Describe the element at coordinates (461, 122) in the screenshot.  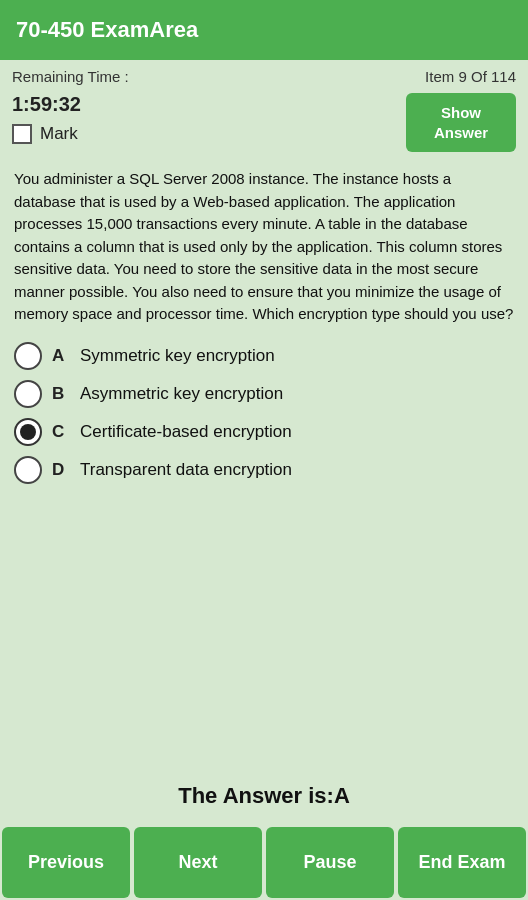
I see `show-answer-button: Show Answer` at that location.